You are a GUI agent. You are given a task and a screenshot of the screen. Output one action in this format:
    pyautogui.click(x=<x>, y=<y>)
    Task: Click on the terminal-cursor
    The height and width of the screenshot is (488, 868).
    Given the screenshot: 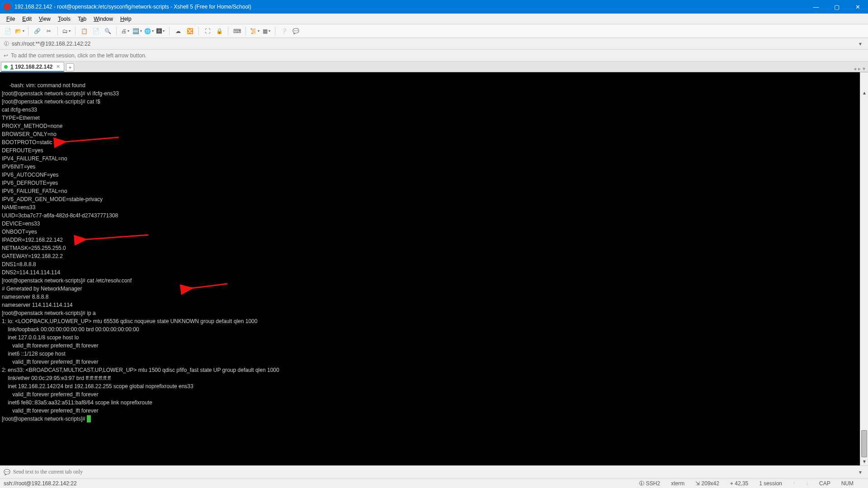 What is the action you would take?
    pyautogui.click(x=89, y=419)
    